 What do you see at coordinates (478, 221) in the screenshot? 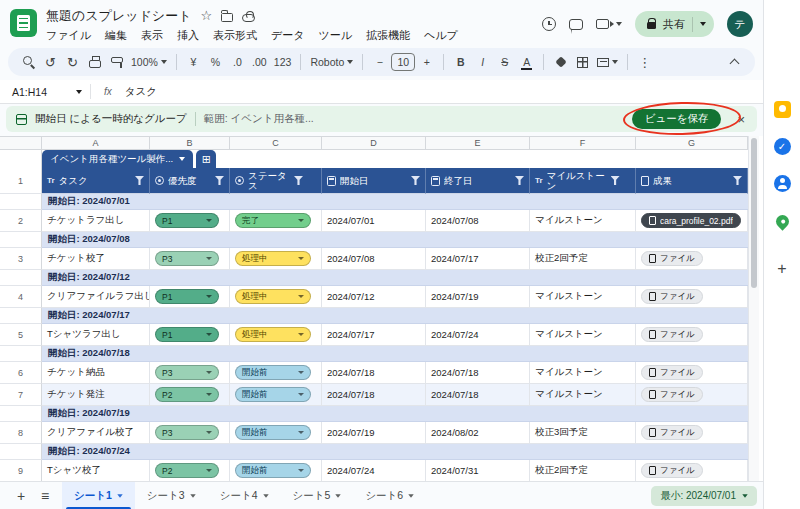
I see `end-date-cell: 2024/07/08` at bounding box center [478, 221].